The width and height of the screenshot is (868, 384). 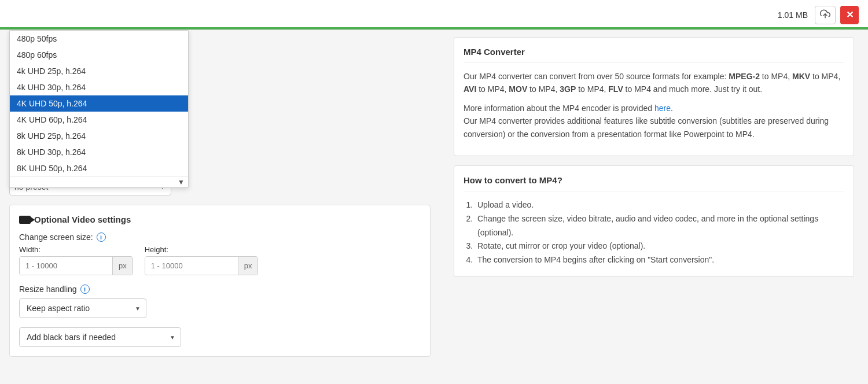 What do you see at coordinates (123, 266) in the screenshot?
I see `width-unit: px` at bounding box center [123, 266].